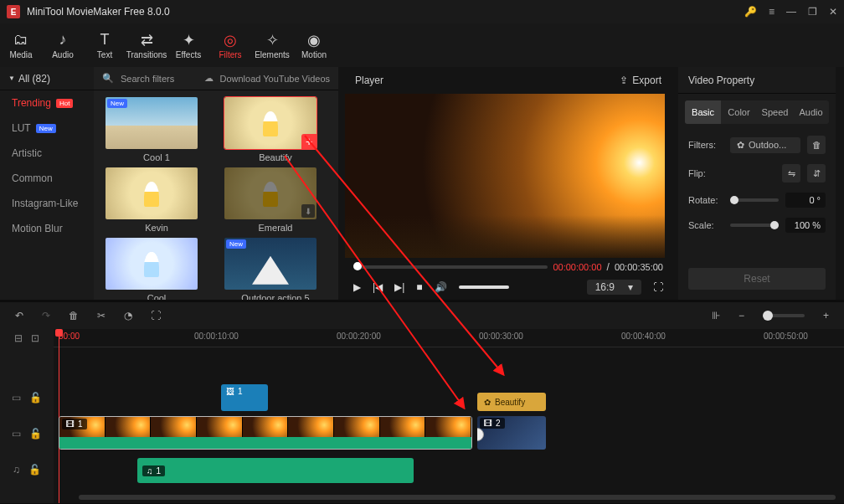 The image size is (844, 504). Describe the element at coordinates (812, 12) in the screenshot. I see `maximize-icon: ❐` at that location.